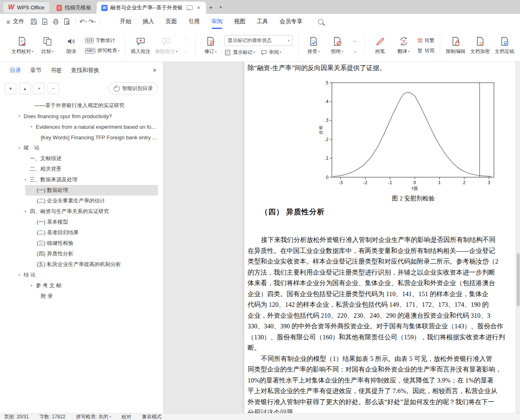 The width and height of the screenshot is (520, 420). Describe the element at coordinates (81, 211) in the screenshot. I see `toc-item: ▾四、融资与生产率关系的实证研究` at that location.